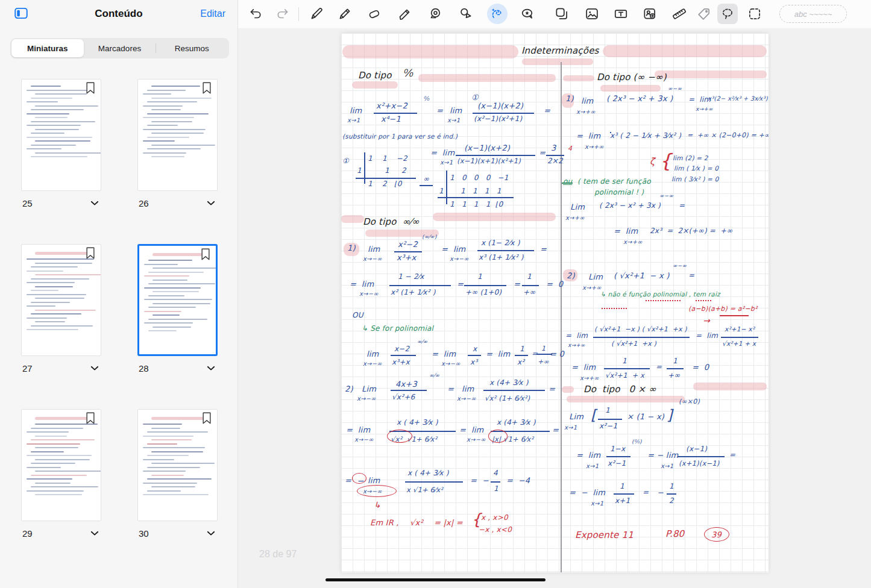  Describe the element at coordinates (283, 14) in the screenshot. I see `redo-tool-button` at that location.